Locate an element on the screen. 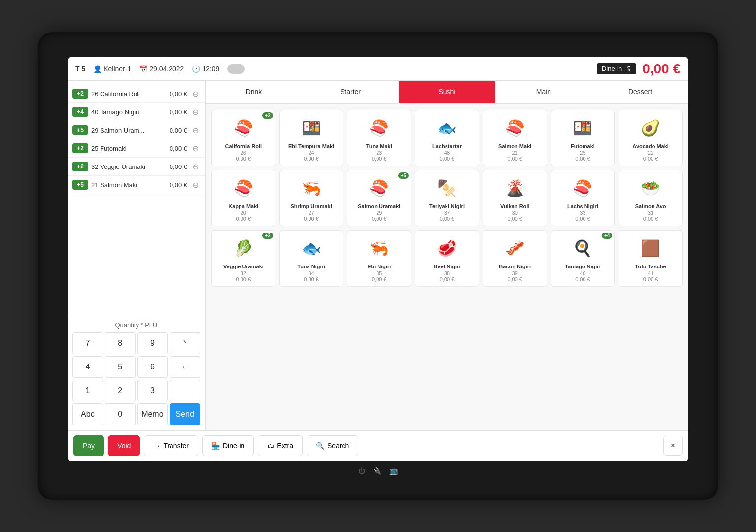 The height and width of the screenshot is (532, 756). key-*: * is located at coordinates (185, 343).